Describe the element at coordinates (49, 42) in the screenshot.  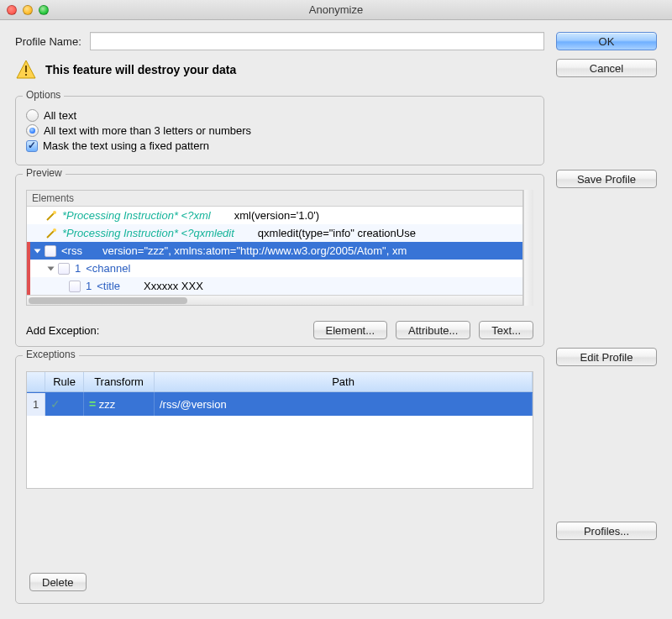
I see `profile-name-label: Profile Name:` at that location.